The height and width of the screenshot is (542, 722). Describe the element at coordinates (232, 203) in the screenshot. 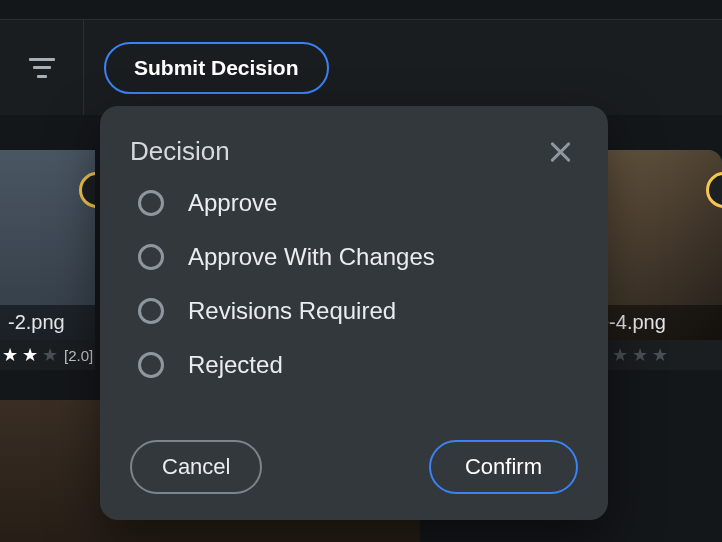

I see `option-label: Approve` at that location.